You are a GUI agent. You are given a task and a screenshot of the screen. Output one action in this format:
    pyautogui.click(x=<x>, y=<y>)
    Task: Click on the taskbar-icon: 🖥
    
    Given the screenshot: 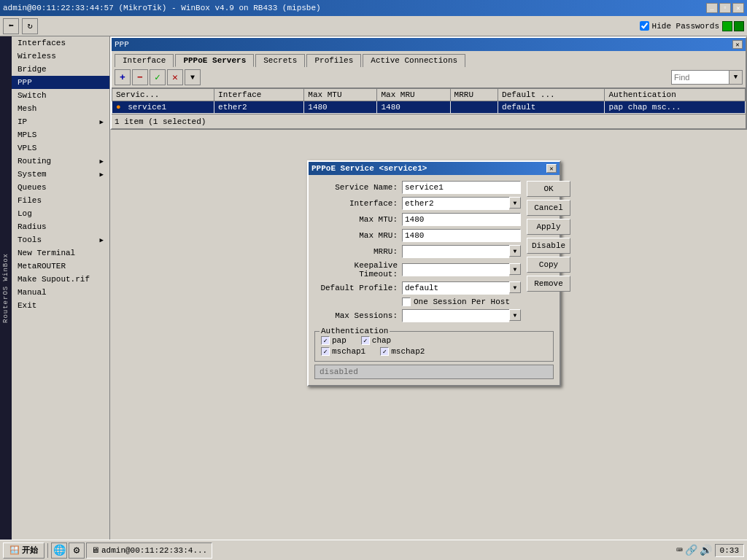 What is the action you would take?
    pyautogui.click(x=95, y=550)
    